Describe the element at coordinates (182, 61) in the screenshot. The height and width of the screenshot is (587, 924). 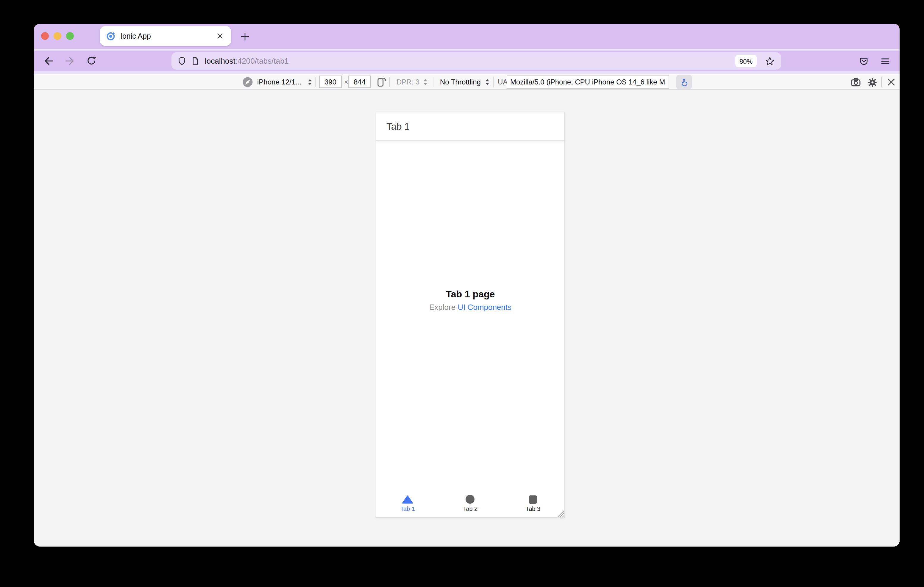
I see `shield-icon` at that location.